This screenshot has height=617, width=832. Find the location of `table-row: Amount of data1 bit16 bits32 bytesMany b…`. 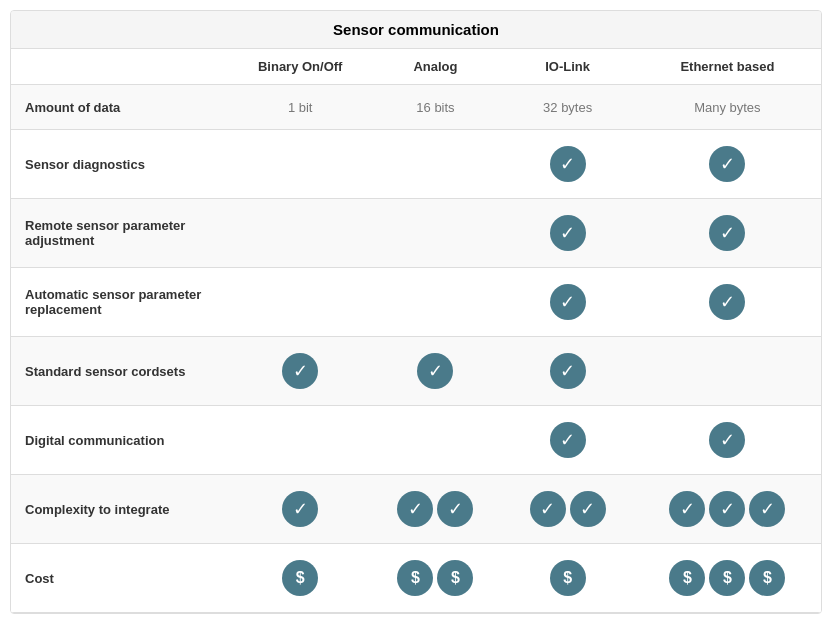

table-row: Amount of data1 bit16 bits32 bytesMany b… is located at coordinates (416, 108).